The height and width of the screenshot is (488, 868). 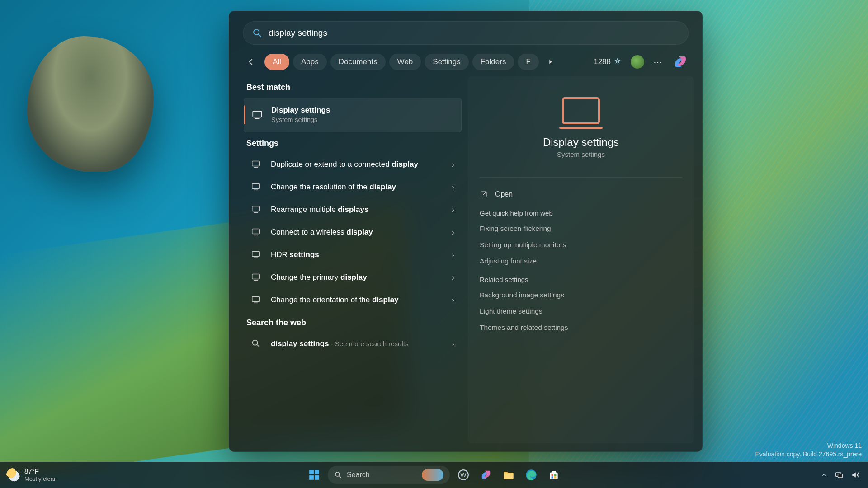 I want to click on taskbar: 87°F Mostly clear Search W, so click(x=434, y=475).